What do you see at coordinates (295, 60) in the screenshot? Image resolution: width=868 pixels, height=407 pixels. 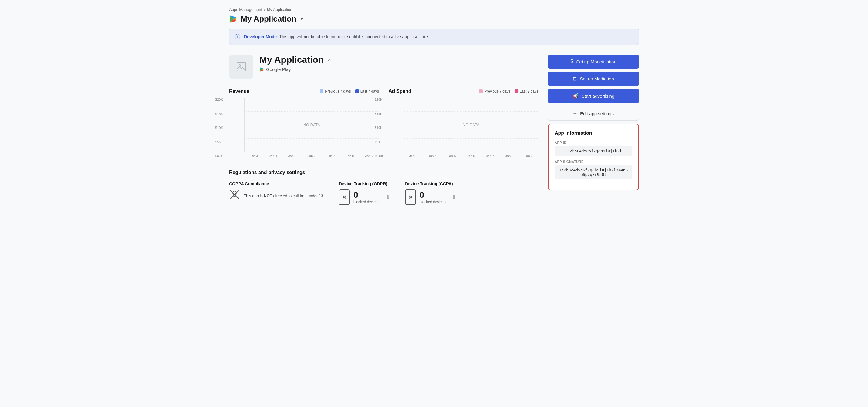 I see `app-name-display: My Application ↗` at bounding box center [295, 60].